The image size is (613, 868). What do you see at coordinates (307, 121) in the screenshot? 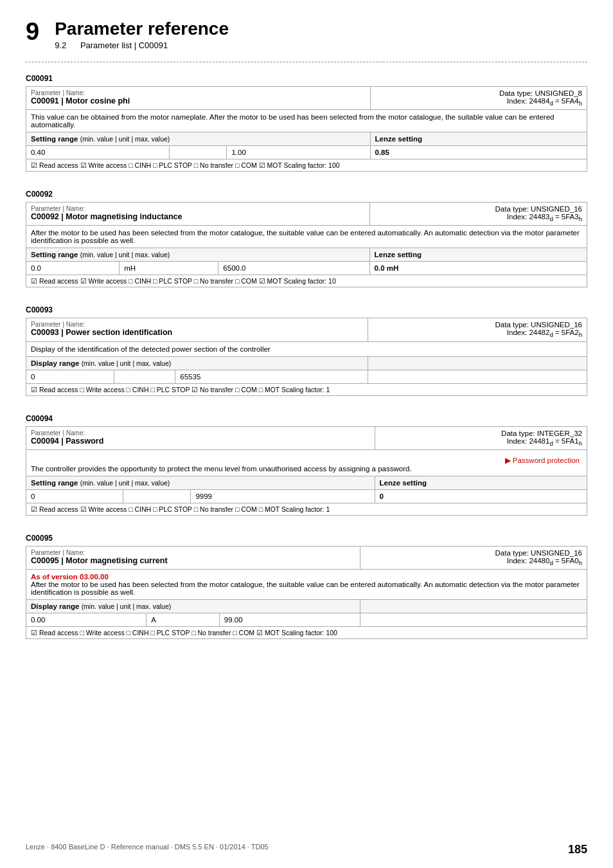
I see `param-description-row: This value can be obtained from the moto…` at bounding box center [307, 121].